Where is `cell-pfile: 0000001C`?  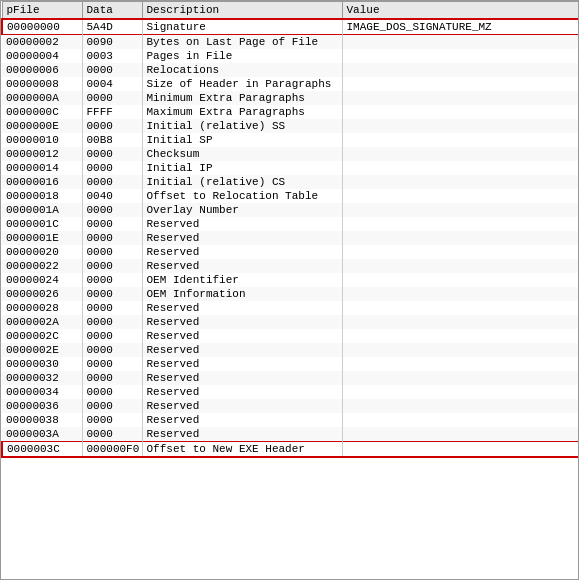 cell-pfile: 0000001C is located at coordinates (42, 224).